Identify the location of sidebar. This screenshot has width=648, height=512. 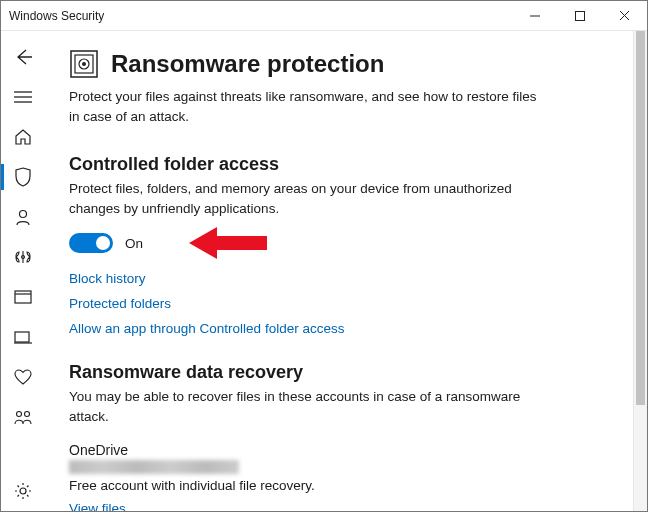
(23, 271).